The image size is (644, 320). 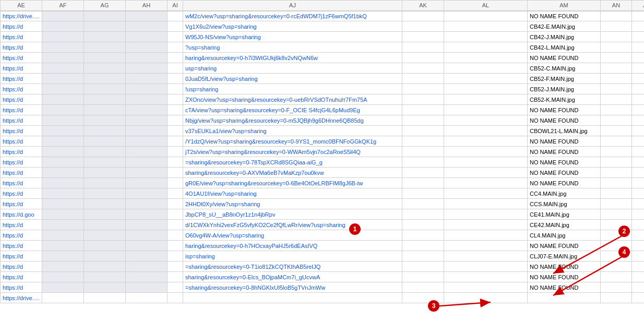 What do you see at coordinates (293, 215) in the screenshot?
I see `cell-aj: JbpCP8_sU__aB8nOyr1z1n4jbRpv` at bounding box center [293, 215].